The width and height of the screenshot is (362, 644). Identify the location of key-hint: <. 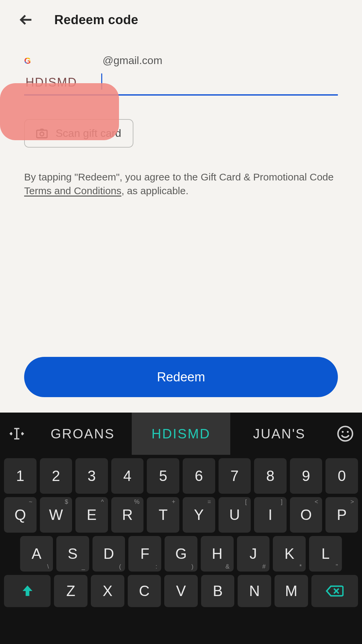
(316, 502).